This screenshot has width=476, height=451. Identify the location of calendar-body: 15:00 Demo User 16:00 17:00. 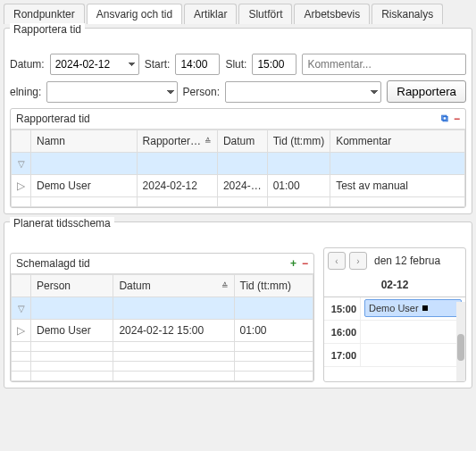
(395, 332).